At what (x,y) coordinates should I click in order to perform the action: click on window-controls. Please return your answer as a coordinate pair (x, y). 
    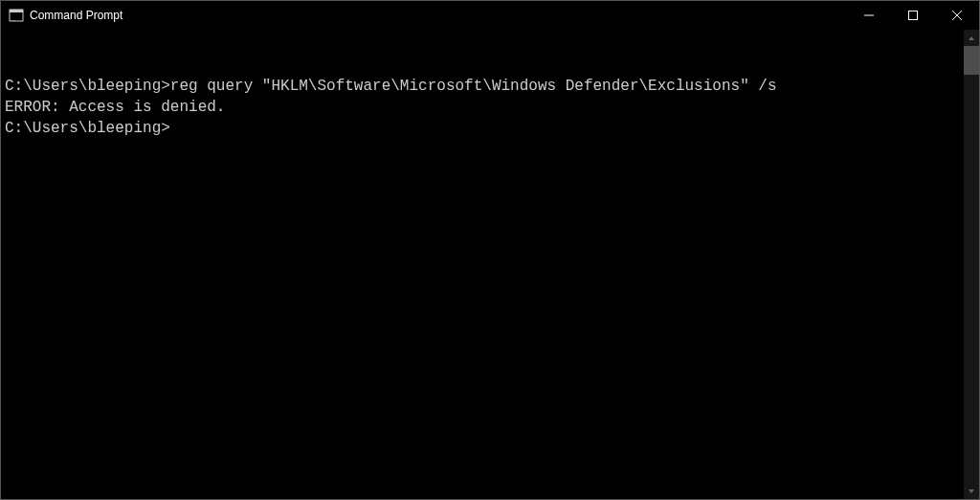
    Looking at the image, I should click on (913, 15).